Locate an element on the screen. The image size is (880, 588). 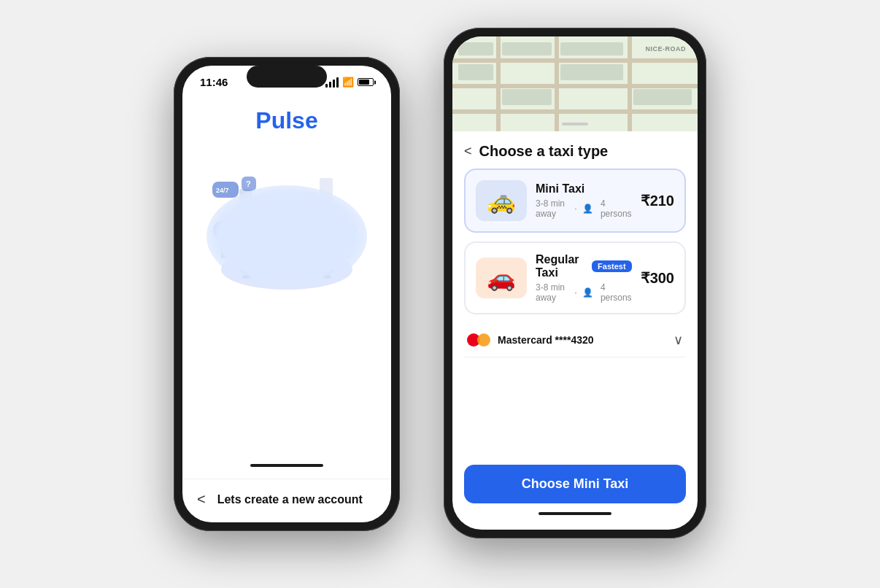
choose-mini-taxi-button: Choose Mini Taxi is located at coordinates (575, 484).